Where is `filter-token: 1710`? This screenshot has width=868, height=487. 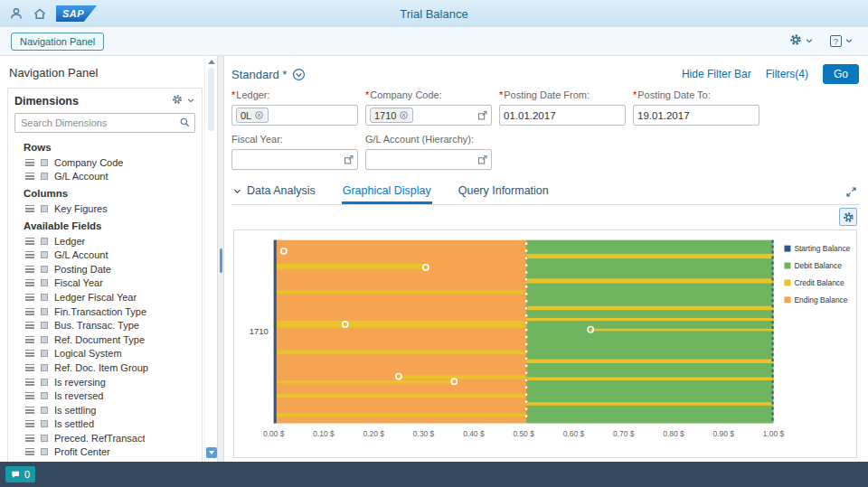
filter-token: 1710 is located at coordinates (392, 116).